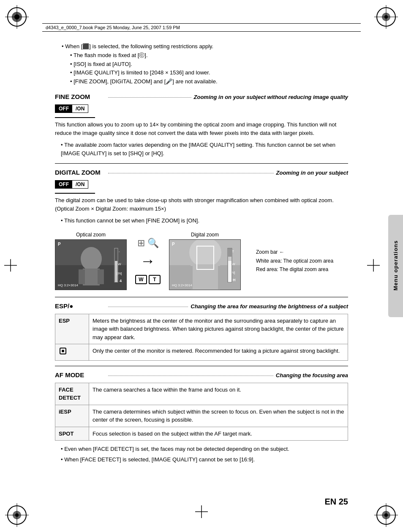 The image size is (403, 532). What do you see at coordinates (202, 110) in the screenshot?
I see `fine-zoom-toggle-container: OFF /ON` at bounding box center [202, 110].